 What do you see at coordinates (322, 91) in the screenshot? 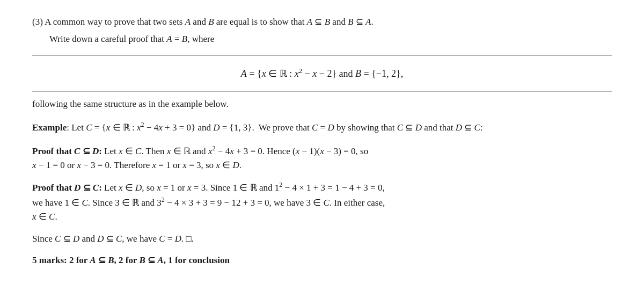
I see `bottom-divider` at bounding box center [322, 91].